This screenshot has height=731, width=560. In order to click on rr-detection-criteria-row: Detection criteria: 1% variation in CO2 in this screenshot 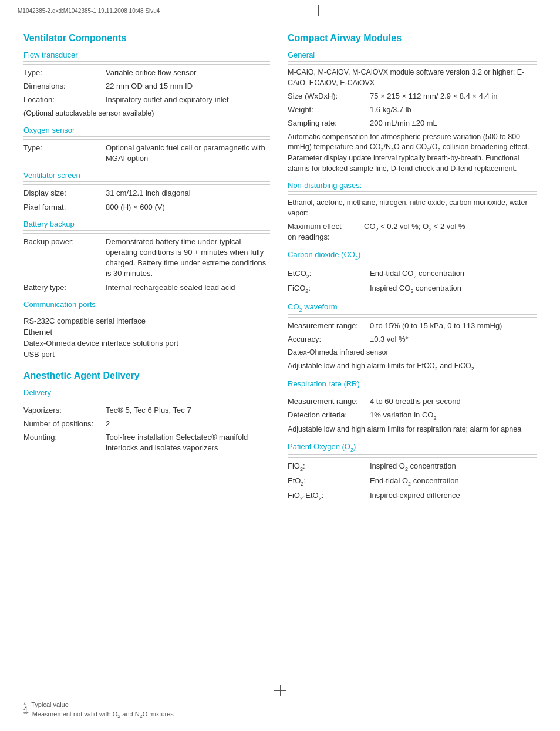, I will do `click(412, 416)`.